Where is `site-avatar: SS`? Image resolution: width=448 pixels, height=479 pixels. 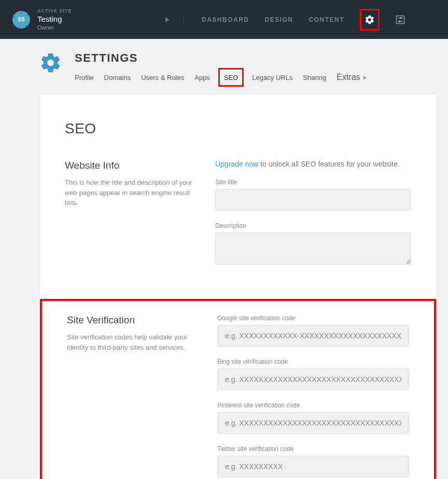 site-avatar: SS is located at coordinates (21, 20).